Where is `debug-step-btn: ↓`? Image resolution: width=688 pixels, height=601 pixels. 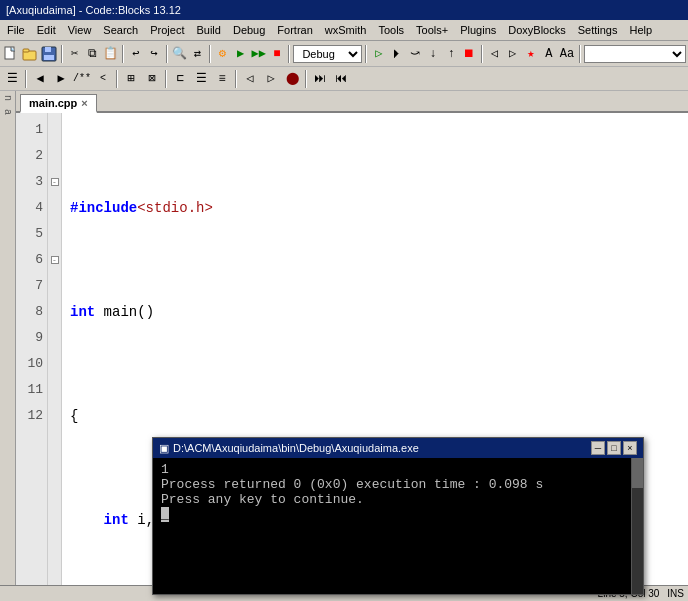 debug-step-btn: ↓ is located at coordinates (434, 54).